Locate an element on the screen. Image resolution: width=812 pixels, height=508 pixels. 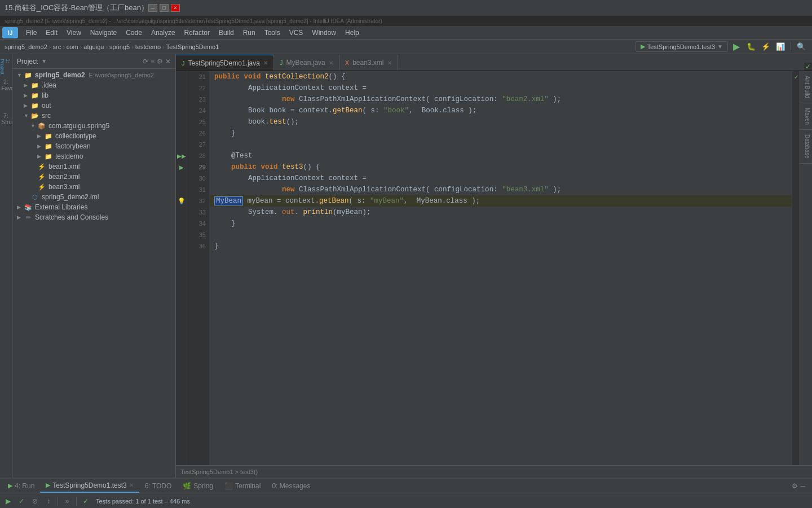
sidebar-icon-favorites: 2: Favorites is located at coordinates (6, 84).